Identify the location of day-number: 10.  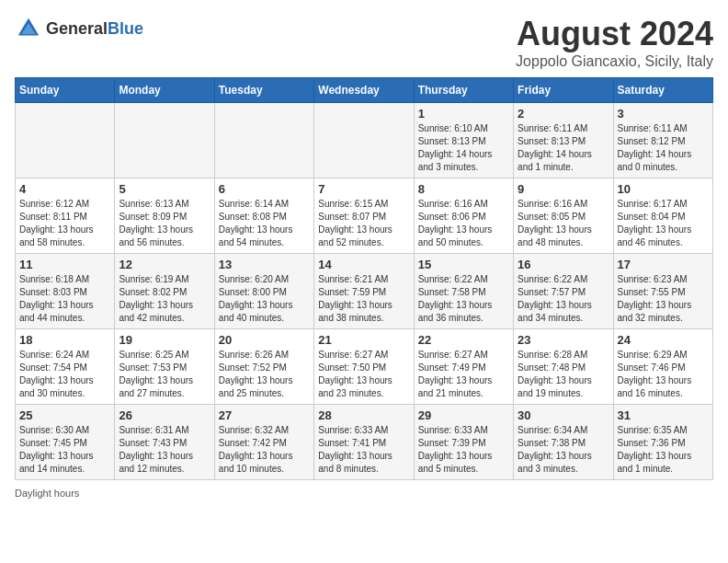
(664, 190).